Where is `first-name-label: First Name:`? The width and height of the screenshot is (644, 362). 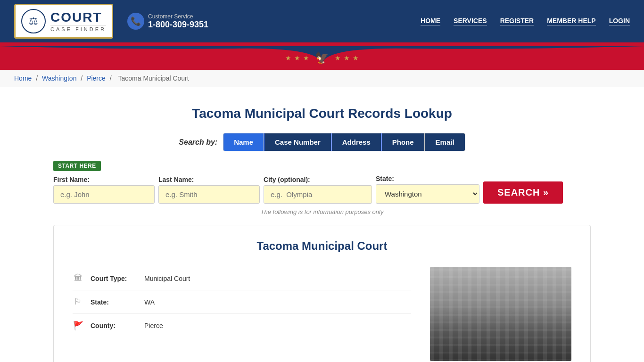 first-name-label: First Name: is located at coordinates (104, 180).